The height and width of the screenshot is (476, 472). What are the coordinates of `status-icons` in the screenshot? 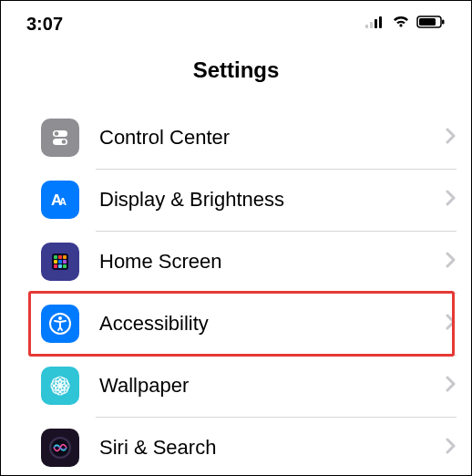 It's located at (405, 24).